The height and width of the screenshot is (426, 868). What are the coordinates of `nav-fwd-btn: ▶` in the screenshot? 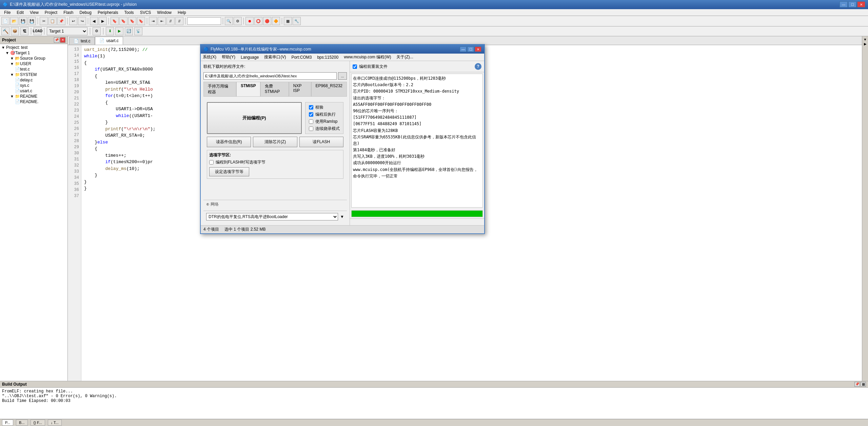 It's located at (103, 21).